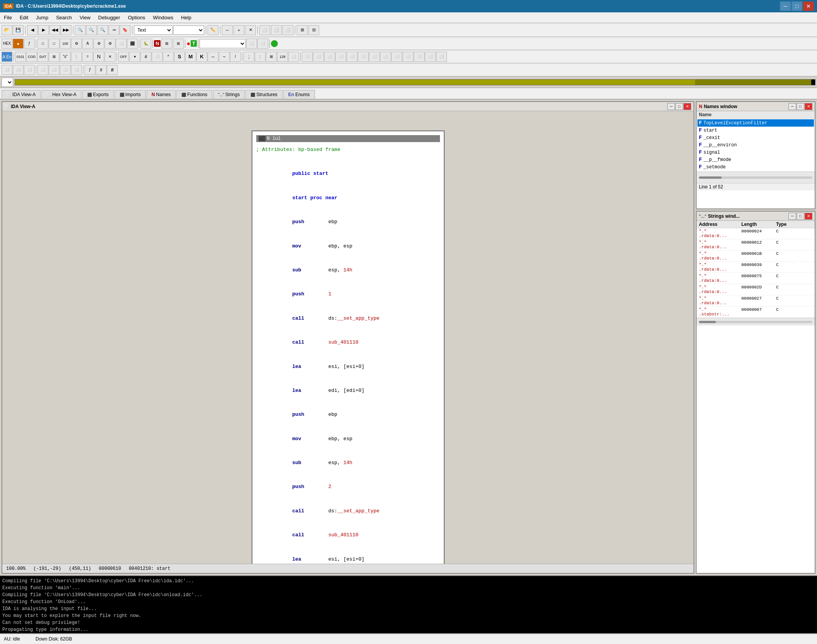 The image size is (817, 644). I want to click on strings-row-7: "." .stabstr:... 00000007 C, so click(756, 312).